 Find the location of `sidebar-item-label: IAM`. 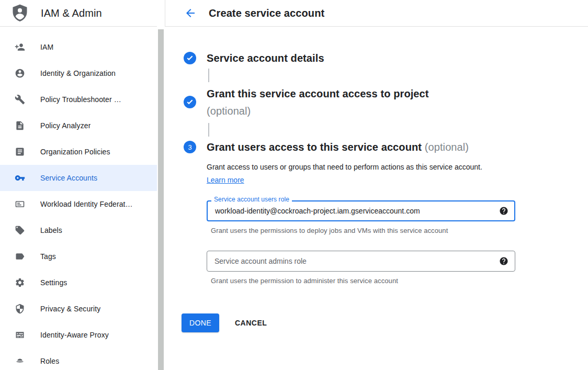

sidebar-item-label: IAM is located at coordinates (47, 47).